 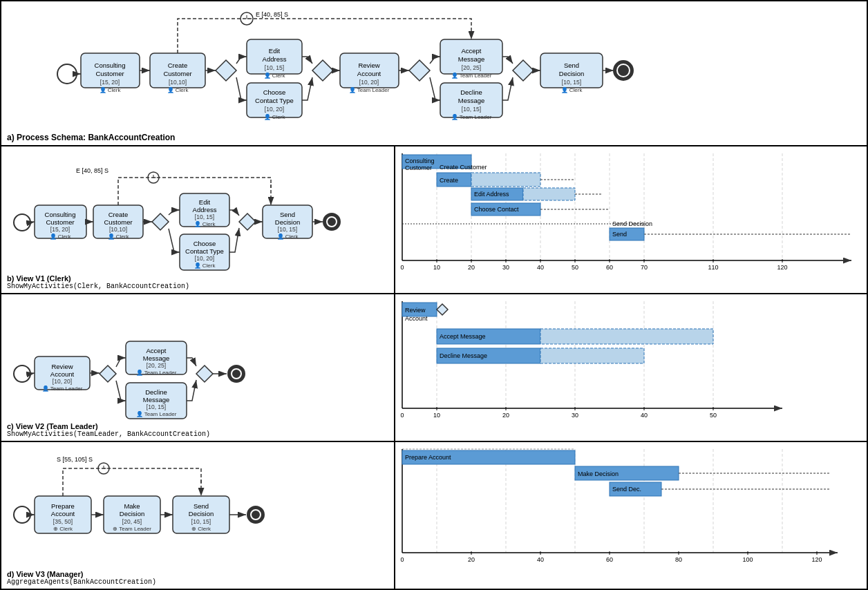 I want to click on svg-text: 80, so click(x=679, y=560).